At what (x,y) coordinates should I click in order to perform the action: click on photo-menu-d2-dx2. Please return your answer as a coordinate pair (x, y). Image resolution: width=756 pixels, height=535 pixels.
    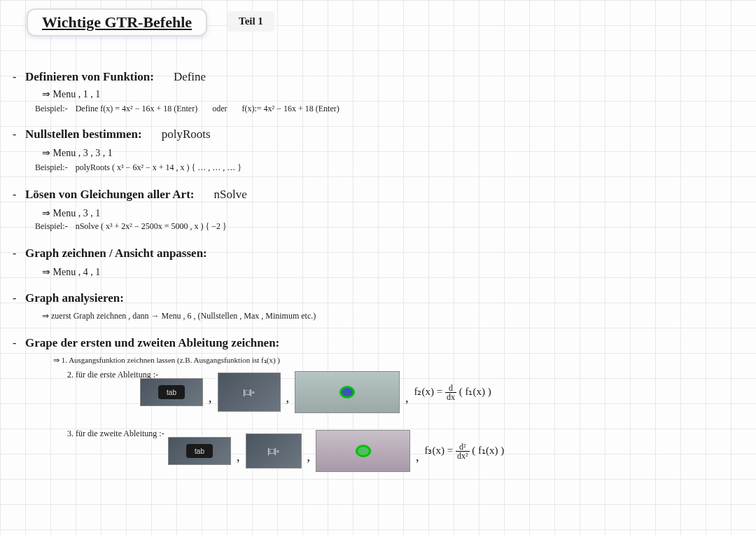
    Looking at the image, I should click on (363, 451).